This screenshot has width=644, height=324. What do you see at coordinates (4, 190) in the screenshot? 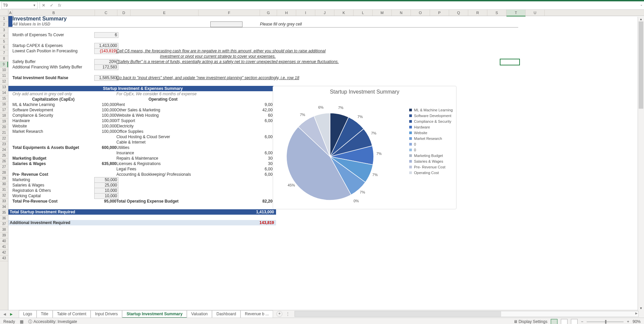
I see `row-header-31: 31` at bounding box center [4, 190].